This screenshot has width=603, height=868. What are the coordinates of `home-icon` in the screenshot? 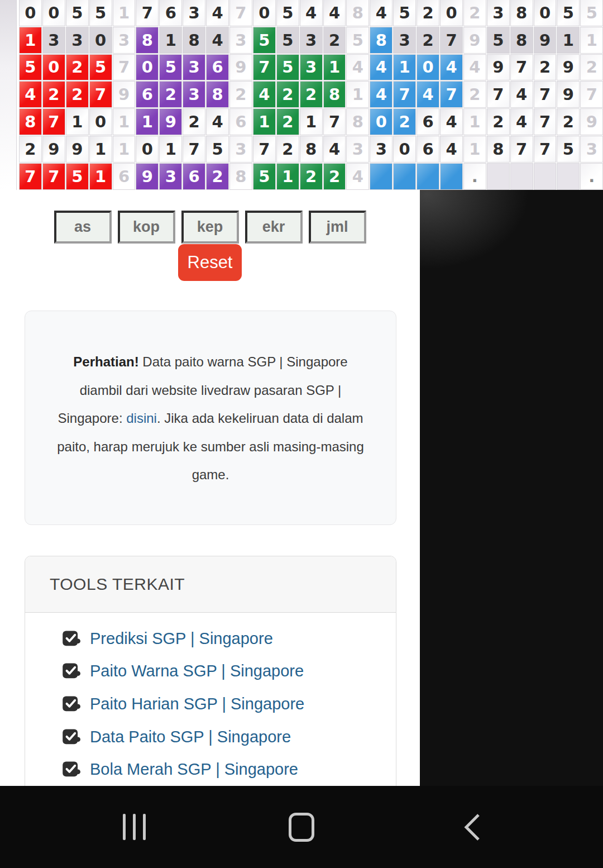 It's located at (302, 827).